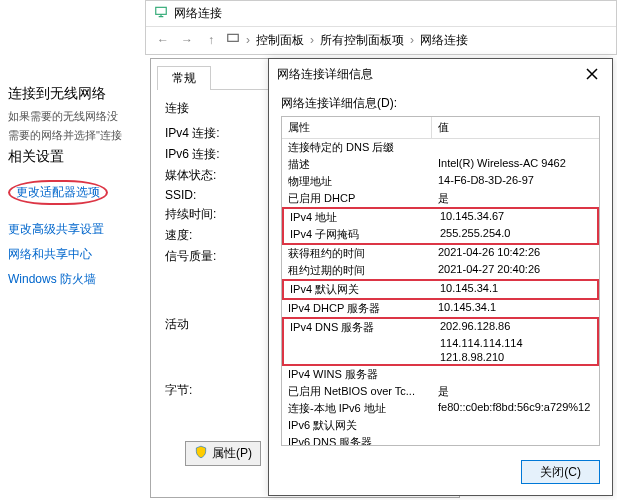 The width and height of the screenshot is (617, 500). I want to click on tab-general: 常规, so click(184, 78).